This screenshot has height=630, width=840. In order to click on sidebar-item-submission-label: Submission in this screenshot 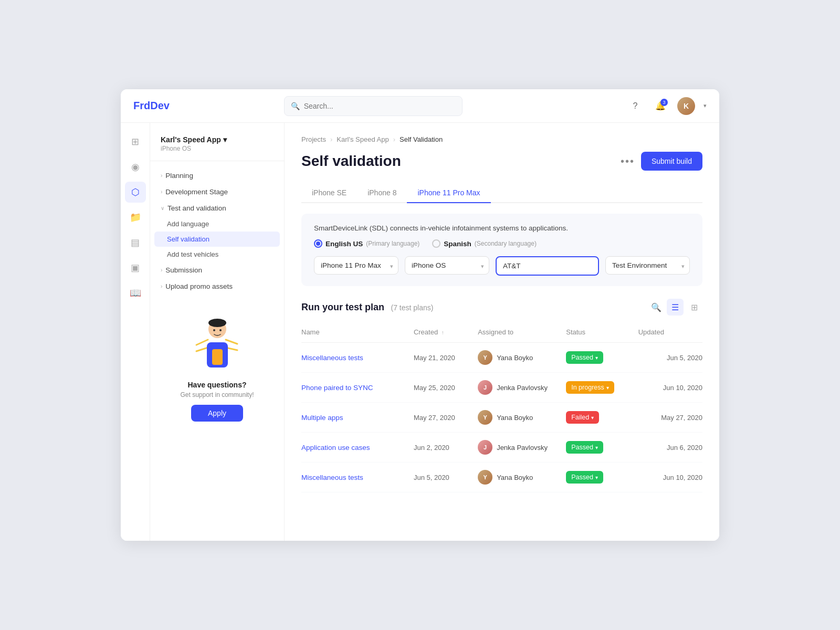, I will do `click(184, 270)`.